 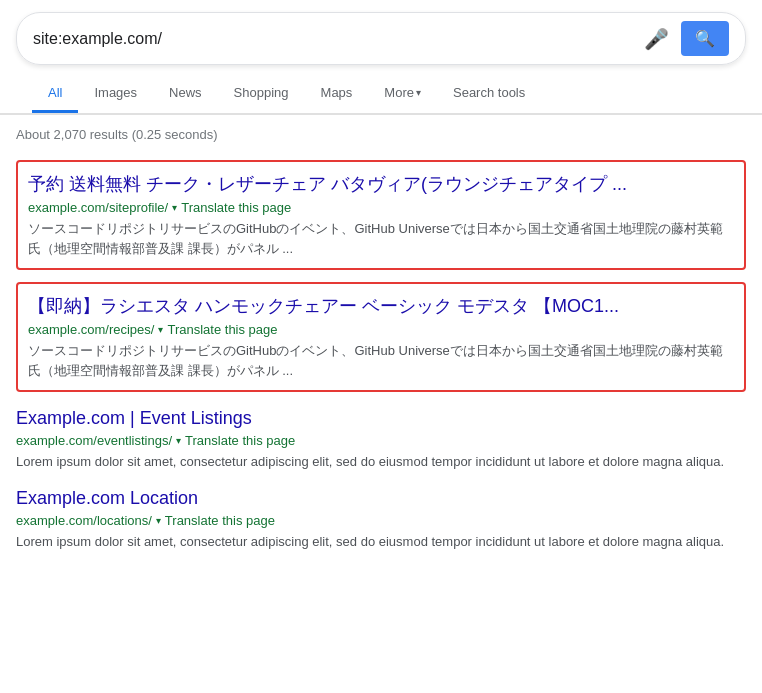 I want to click on result-title-1: 予約 送料無料 チーク・レザーチェア バタヴィア(ラウンジチェアタイプ ..., so click(x=381, y=184).